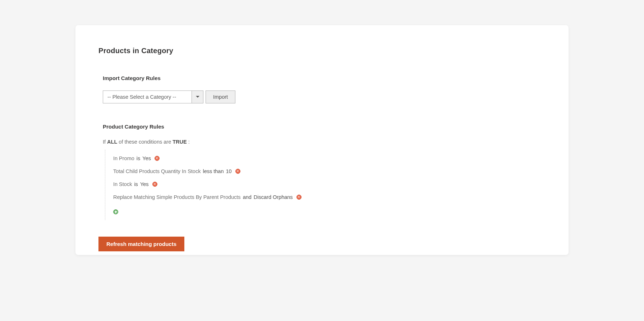 The width and height of the screenshot is (644, 321). What do you see at coordinates (112, 142) in the screenshot?
I see `intro-aggregator: ALL` at bounding box center [112, 142].